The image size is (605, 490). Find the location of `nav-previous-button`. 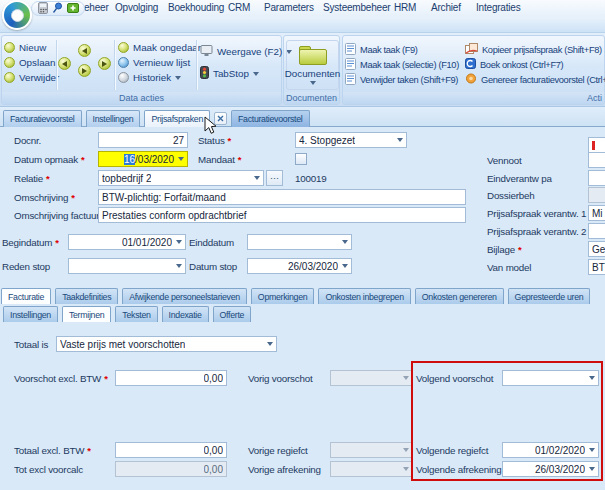

nav-previous-button is located at coordinates (64, 64).